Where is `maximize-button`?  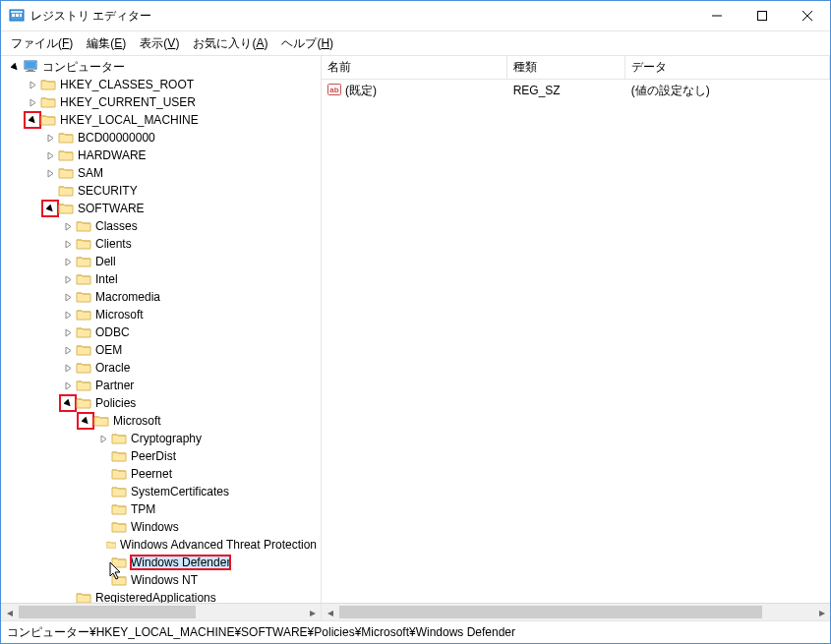 maximize-button is located at coordinates (762, 16).